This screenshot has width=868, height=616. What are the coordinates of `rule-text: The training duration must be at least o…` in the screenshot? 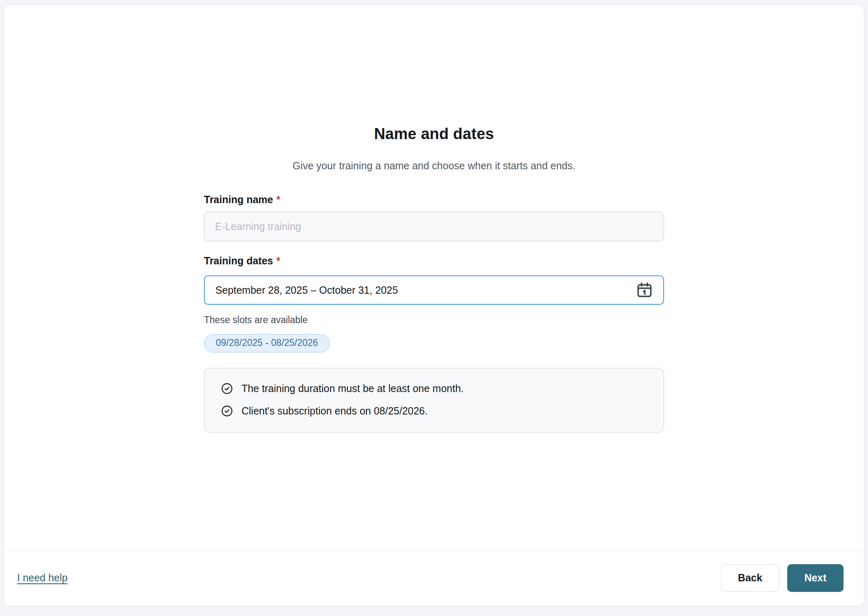 It's located at (352, 388).